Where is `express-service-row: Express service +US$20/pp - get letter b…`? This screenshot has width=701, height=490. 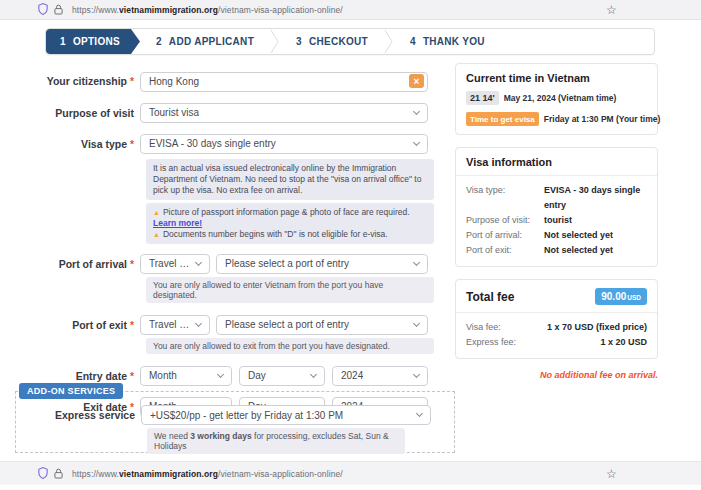
express-service-row: Express service +US$20/pp - get letter b… is located at coordinates (235, 415).